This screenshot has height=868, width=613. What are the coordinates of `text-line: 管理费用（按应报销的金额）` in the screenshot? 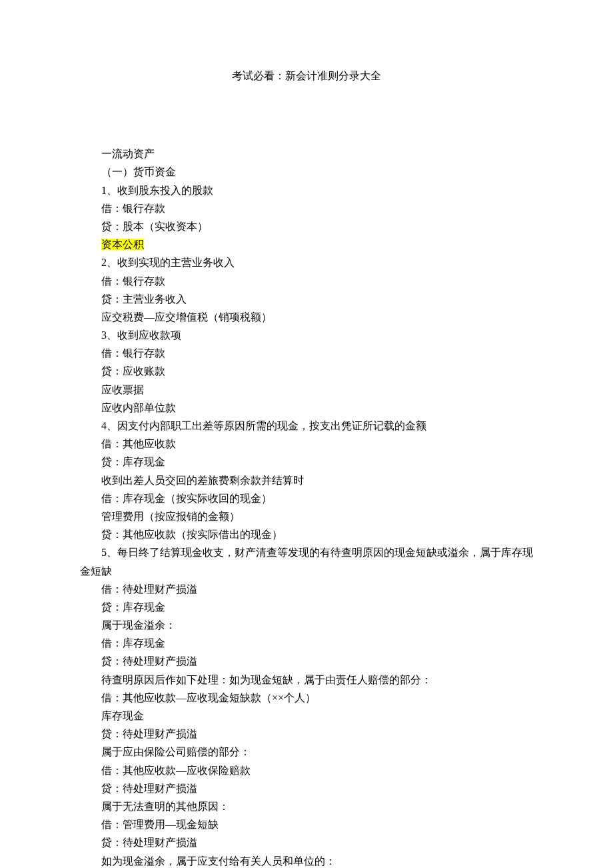 It's located at (306, 516).